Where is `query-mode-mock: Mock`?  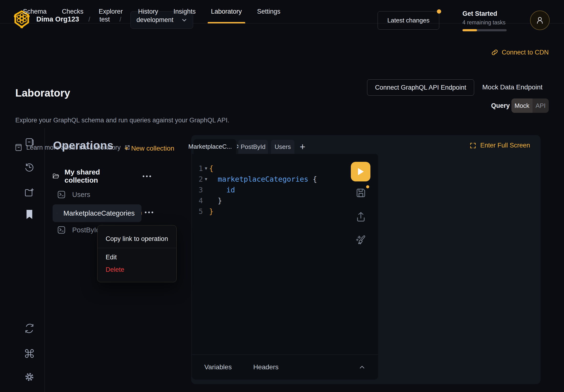 query-mode-mock: Mock is located at coordinates (522, 106).